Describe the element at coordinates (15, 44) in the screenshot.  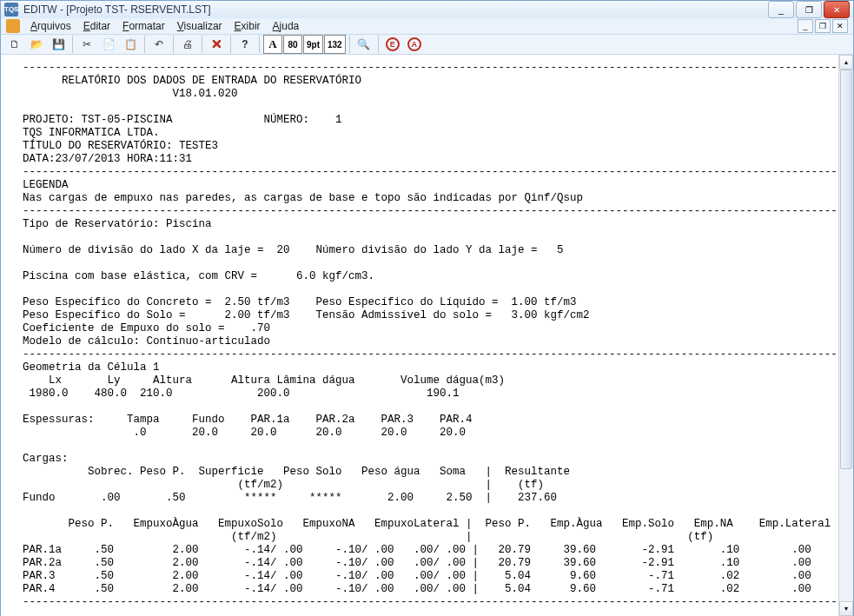
I see `new-button: 🗋` at that location.